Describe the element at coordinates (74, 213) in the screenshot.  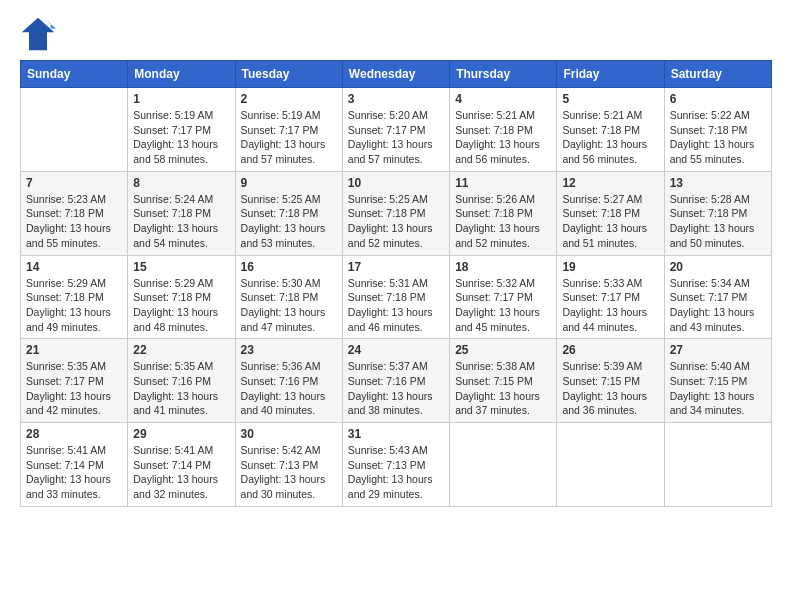
I see `calendar-cell: 7Sunrise: 5:23 AM Sunset: 7:18 PM Daylig…` at that location.